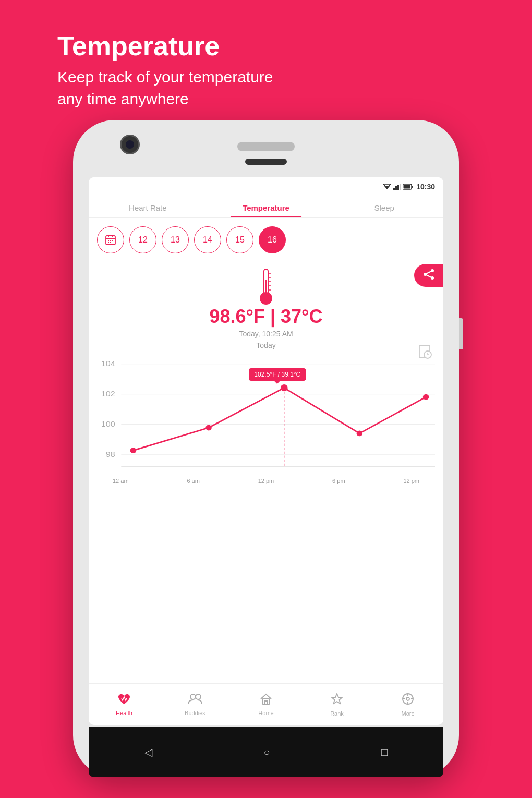 The height and width of the screenshot is (798, 532). I want to click on page-title: Temperature, so click(165, 46).